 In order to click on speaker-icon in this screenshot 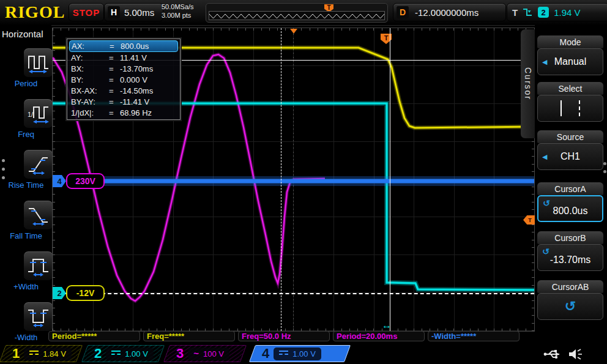, I will do `click(576, 354)`.